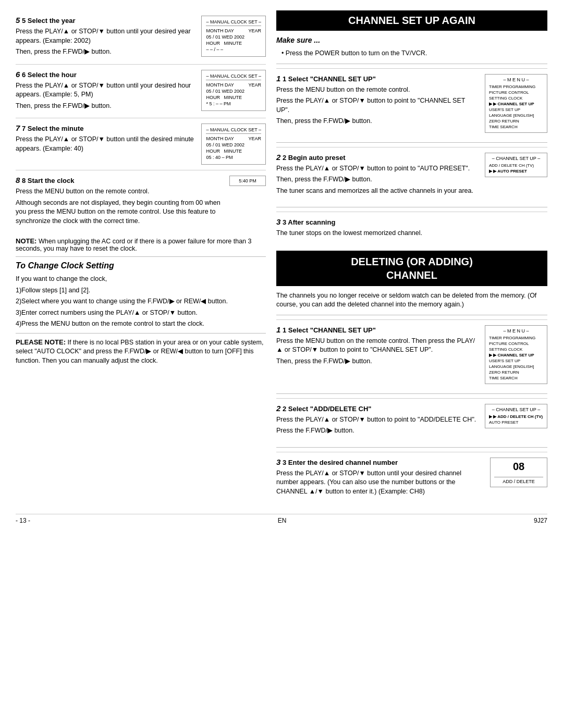 The image size is (563, 728). What do you see at coordinates (224, 97) in the screenshot?
I see `step6-hour-min: HOUR MINUTE` at bounding box center [224, 97].